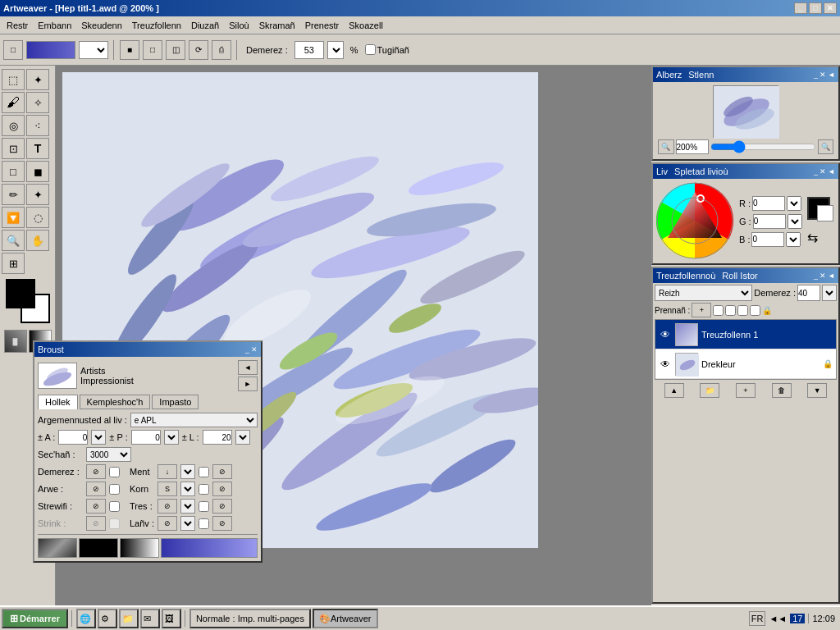 The image size is (840, 630). Describe the element at coordinates (13, 148) in the screenshot. I see `crop-tool: ⊡` at that location.